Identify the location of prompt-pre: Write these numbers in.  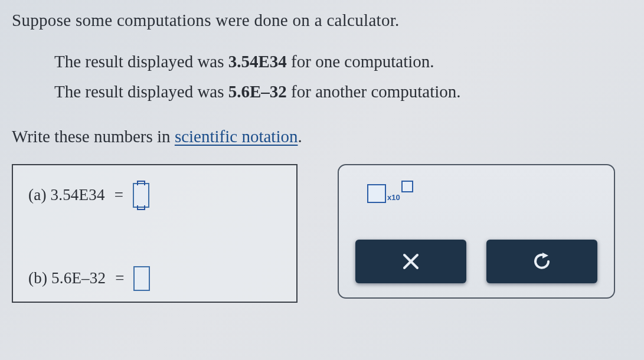
(93, 136).